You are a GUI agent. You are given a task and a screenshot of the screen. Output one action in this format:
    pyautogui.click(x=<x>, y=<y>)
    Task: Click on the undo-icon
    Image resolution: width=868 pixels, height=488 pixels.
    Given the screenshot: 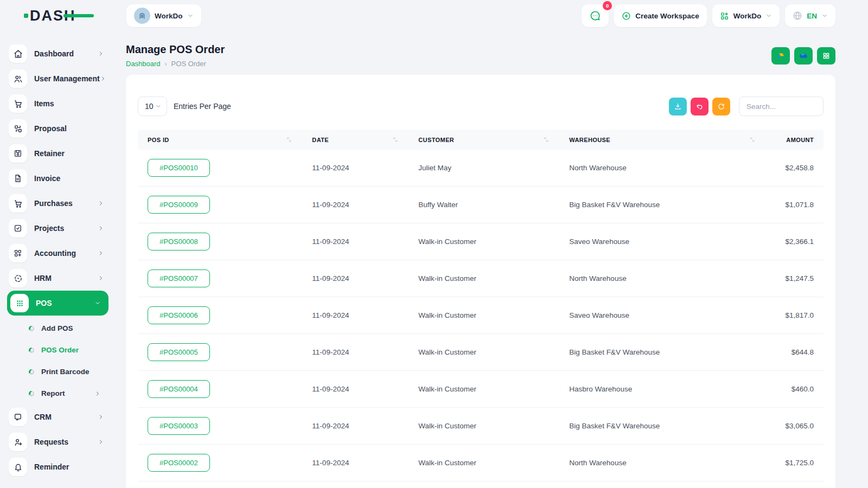 What is the action you would take?
    pyautogui.click(x=700, y=106)
    